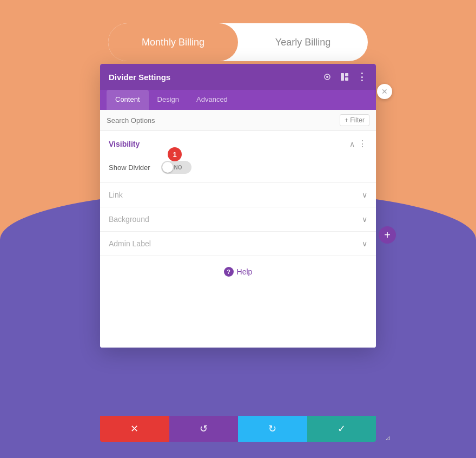  I want to click on settings-icon, so click(327, 77).